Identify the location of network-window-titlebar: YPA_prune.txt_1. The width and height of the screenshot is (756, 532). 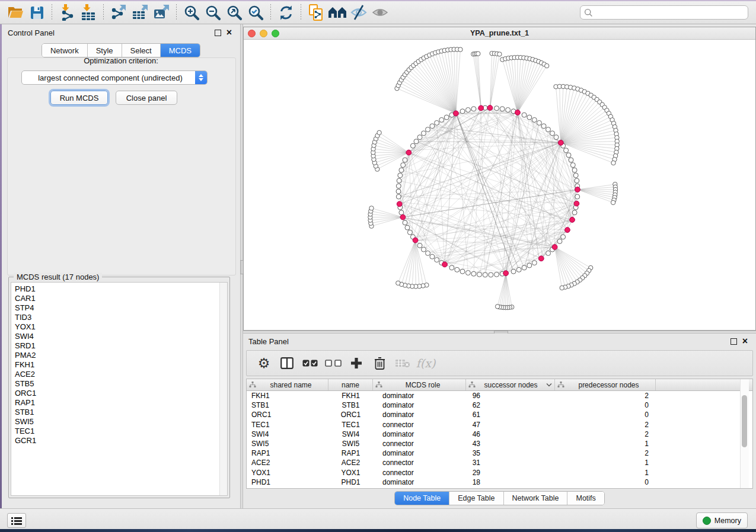
(499, 33).